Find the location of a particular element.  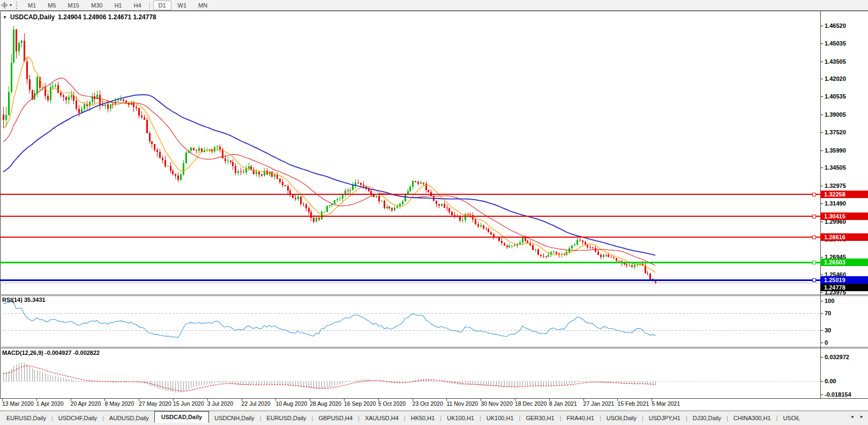

tf-button-m5: M5 is located at coordinates (51, 5).